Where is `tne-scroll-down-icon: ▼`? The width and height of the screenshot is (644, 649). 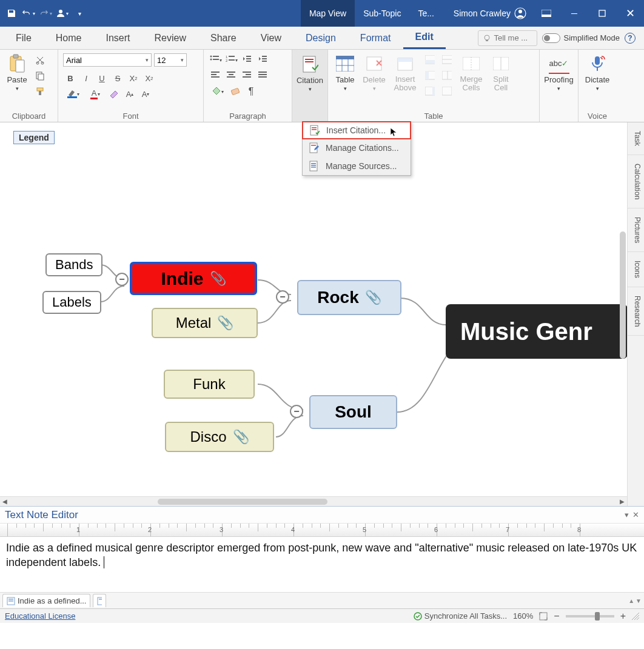
tne-scroll-down-icon: ▼ is located at coordinates (639, 601).